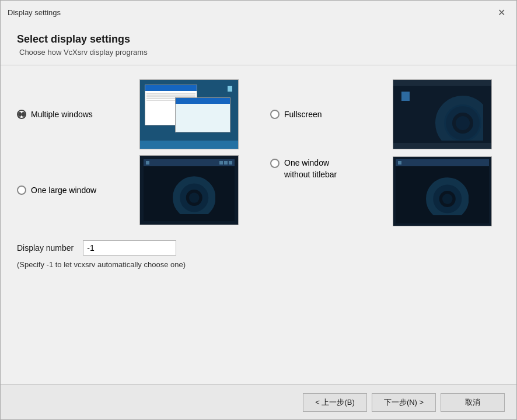 Image resolution: width=517 pixels, height=420 pixels. I want to click on title-bar: Display settings ✕, so click(258, 12).